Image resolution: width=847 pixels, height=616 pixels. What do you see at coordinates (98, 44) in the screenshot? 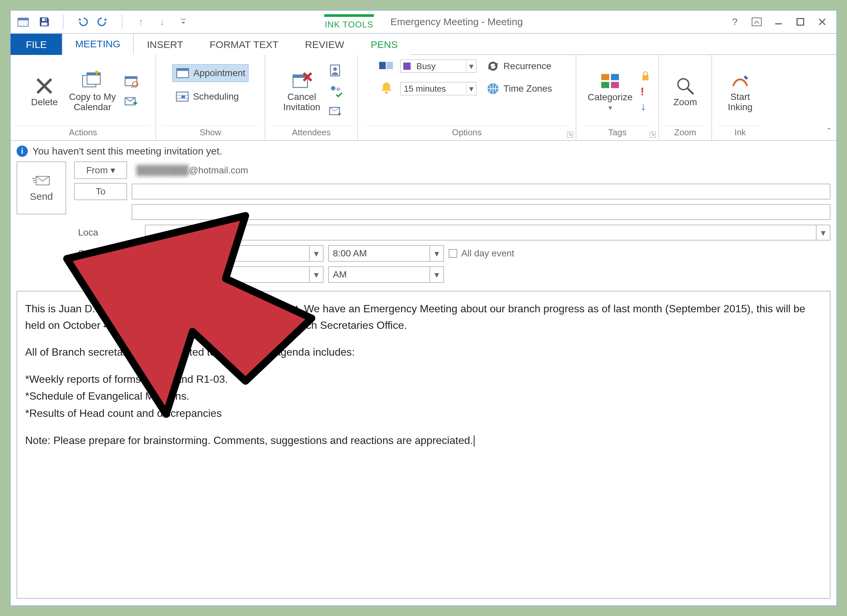
I see `tab-meeting: MEETING` at bounding box center [98, 44].